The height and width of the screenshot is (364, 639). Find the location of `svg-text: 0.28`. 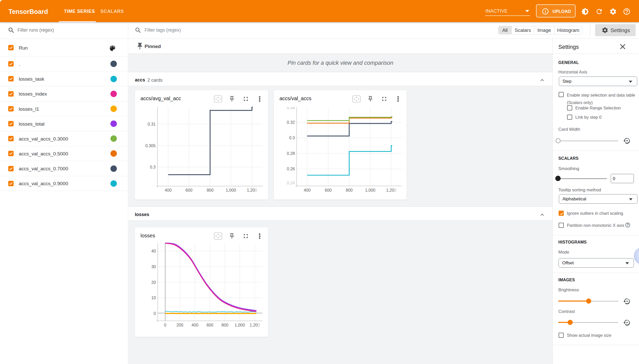

svg-text: 0.28 is located at coordinates (291, 154).